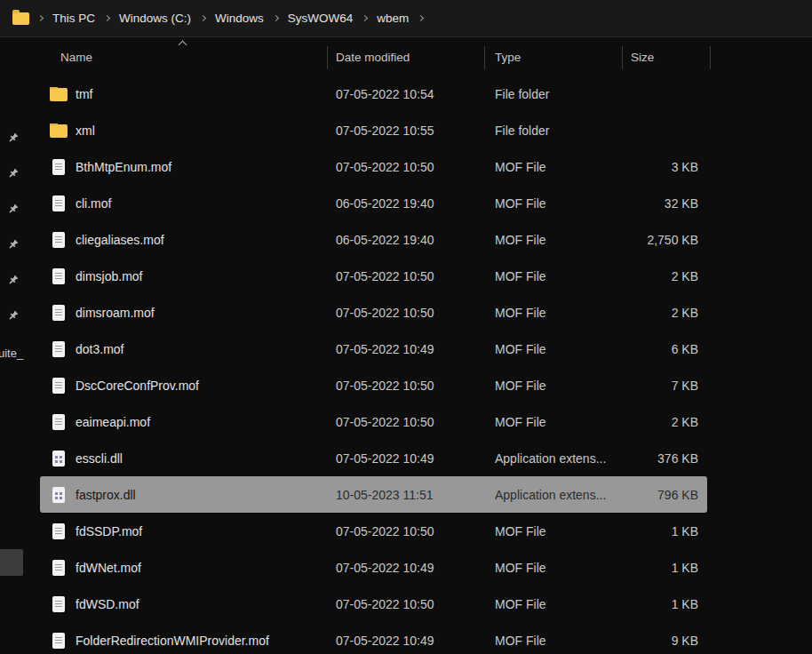  Describe the element at coordinates (137, 386) in the screenshot. I see `file-name: DscCoreConfProv.mof` at that location.